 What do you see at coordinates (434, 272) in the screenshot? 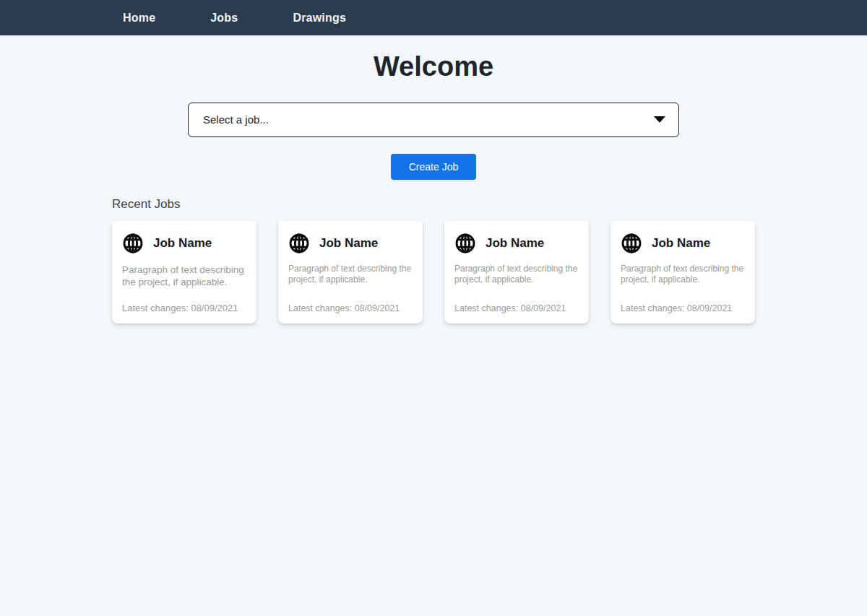
I see `job-card-grid: Job Name Paragraph of text describing th…` at bounding box center [434, 272].